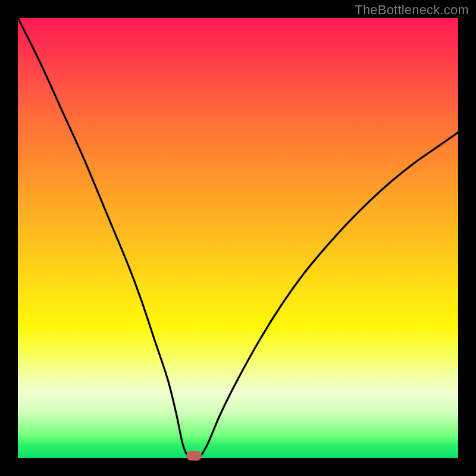 The height and width of the screenshot is (476, 476). What do you see at coordinates (412, 10) in the screenshot?
I see `watermark-text: TheBottleneck.com` at bounding box center [412, 10].